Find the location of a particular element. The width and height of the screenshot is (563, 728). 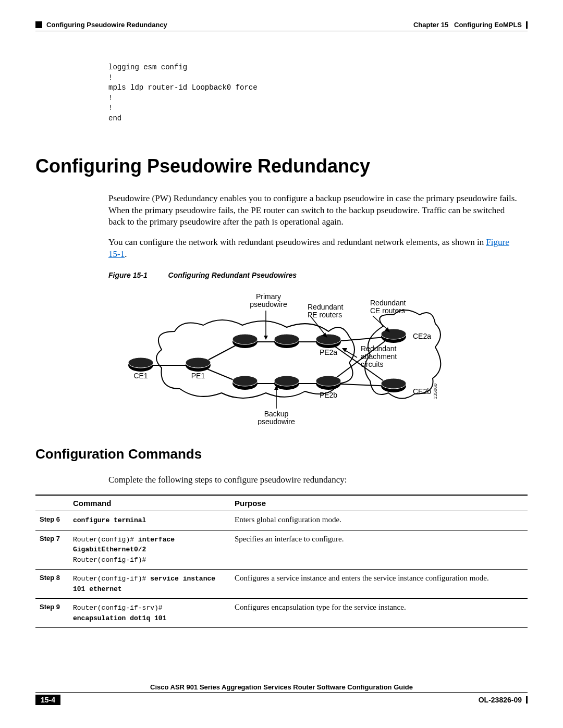

config-snippet: logging esm config ! mpls ldp router-id … is located at coordinates (318, 93).